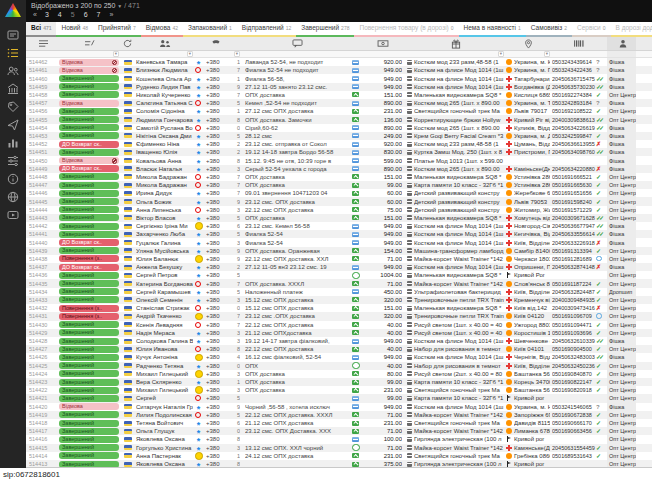 The width and height of the screenshot is (652, 480). Describe the element at coordinates (528, 44) in the screenshot. I see `col-header-delivery` at that location.